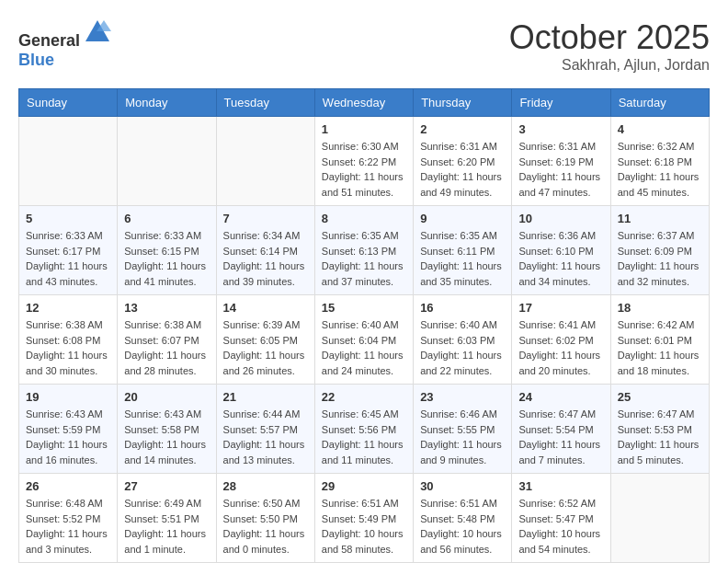  What do you see at coordinates (559, 362) in the screenshot?
I see `daylight-text: Daylight: 11 hours and 20 minutes.` at bounding box center [559, 362].